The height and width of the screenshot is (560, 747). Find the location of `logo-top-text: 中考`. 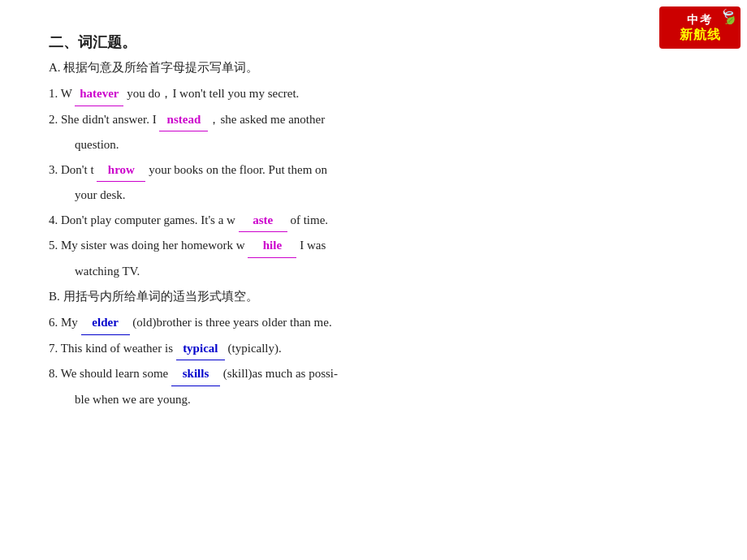

logo-top-text: 中考 is located at coordinates (700, 19).